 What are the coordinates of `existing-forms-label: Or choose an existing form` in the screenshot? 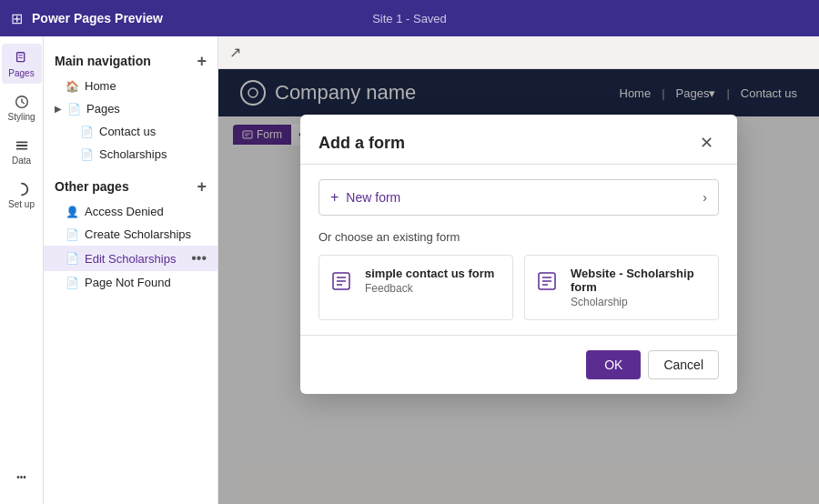 It's located at (519, 237).